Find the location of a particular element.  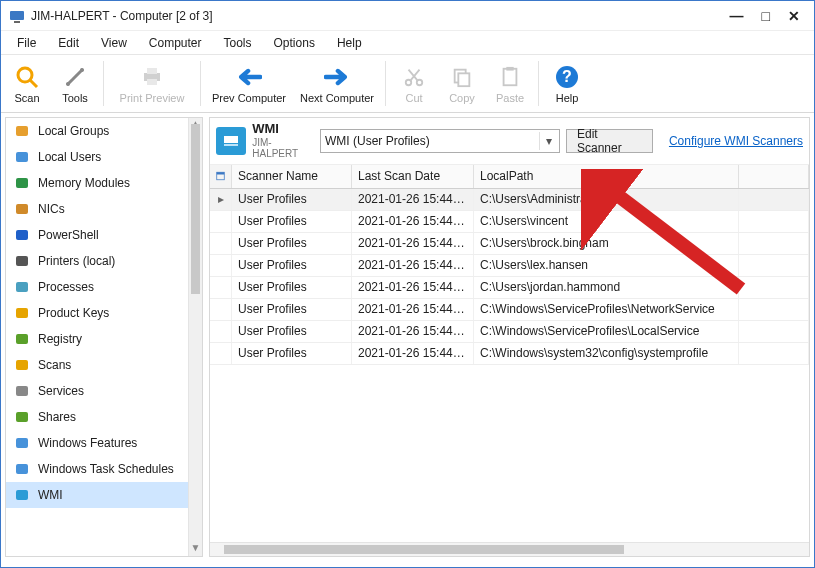

sidebar-item-label: Memory Modules is located at coordinates (84, 183).